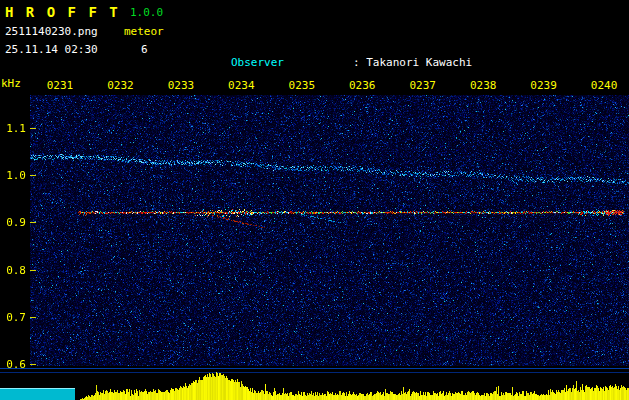  I want to click on y-tick-label: 0.9, so click(13, 222).